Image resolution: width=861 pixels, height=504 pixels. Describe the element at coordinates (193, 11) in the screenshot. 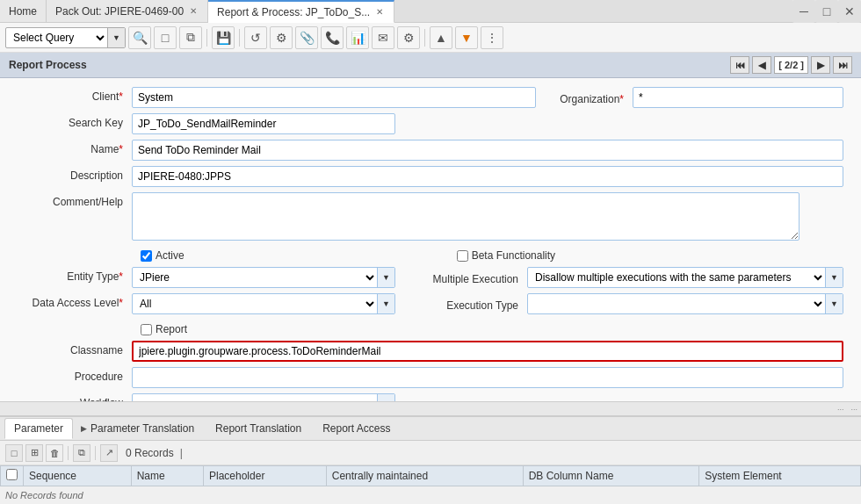

I see `tab-packout-close: ✕` at that location.